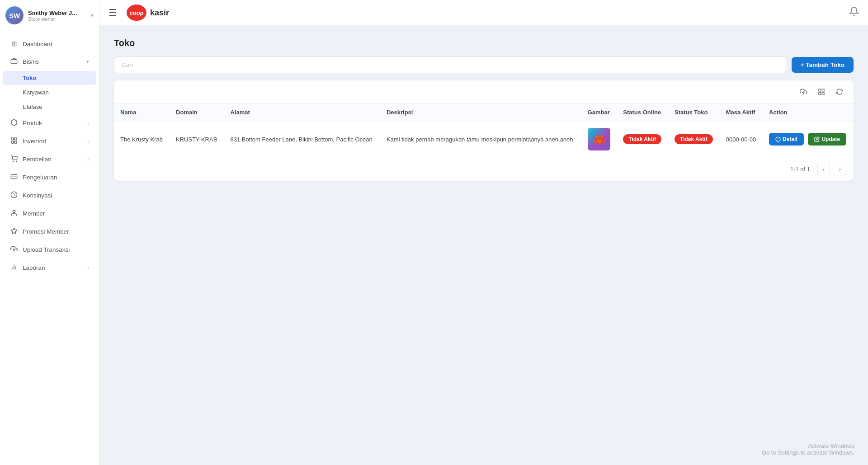  What do you see at coordinates (50, 123) in the screenshot?
I see `sidebar-item-produk: Produk ›` at bounding box center [50, 123].